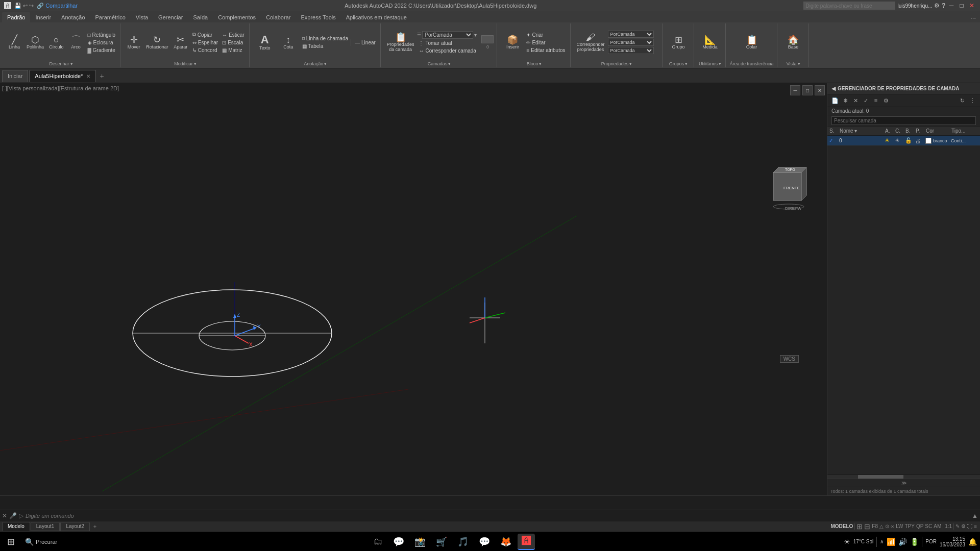 Image resolution: width=980 pixels, height=551 pixels. I want to click on layer-lock-icon: 🔓, so click(909, 141).